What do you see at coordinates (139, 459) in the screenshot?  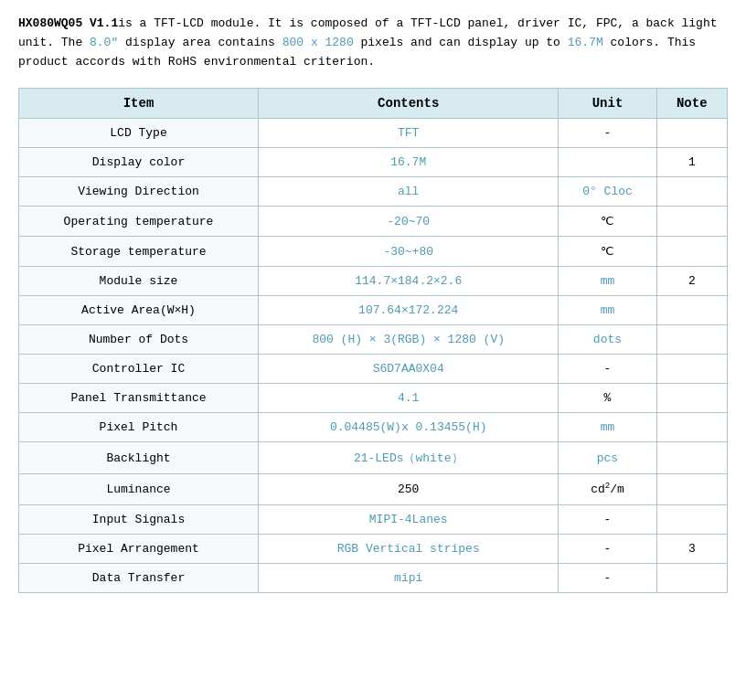 I see `cell-item: Backlight` at bounding box center [139, 459].